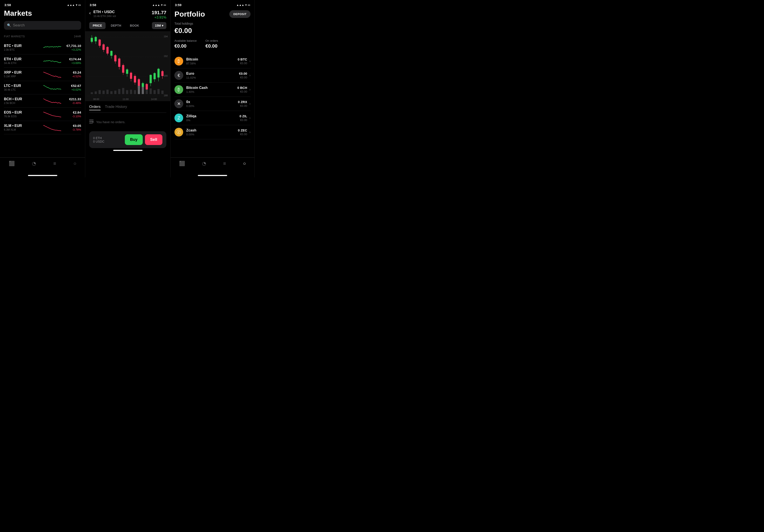  Describe the element at coordinates (212, 46) in the screenshot. I see `on-orders-value: €0.00` at that location.